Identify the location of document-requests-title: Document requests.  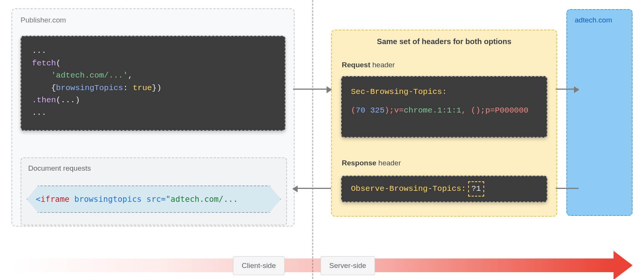
(59, 168).